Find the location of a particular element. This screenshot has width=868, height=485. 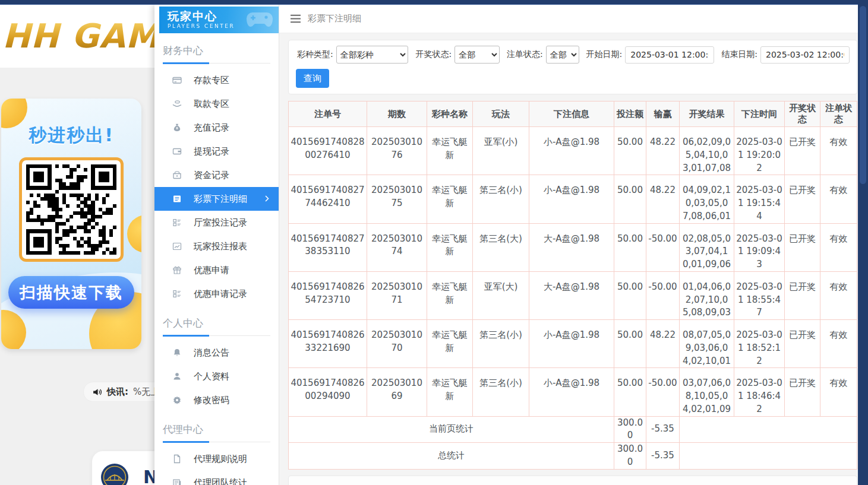

draw-status-select: 全部 is located at coordinates (477, 55).